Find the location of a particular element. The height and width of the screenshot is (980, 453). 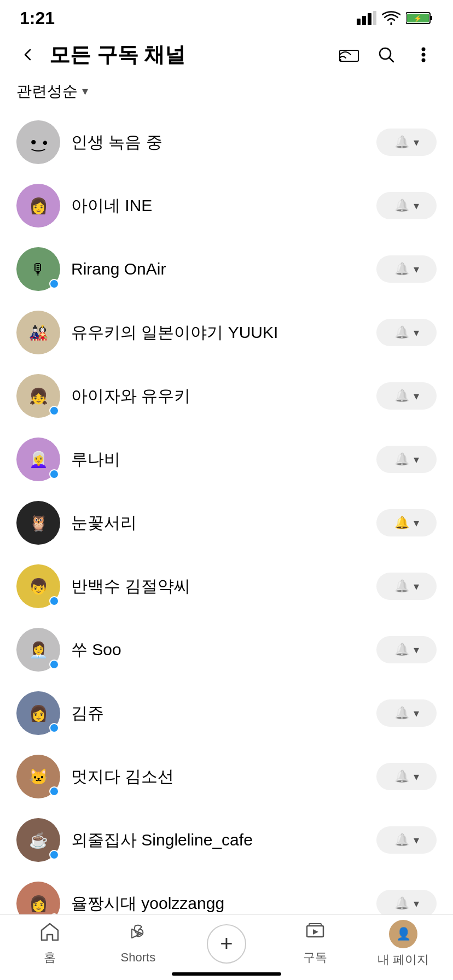

subscriptions-label: 구독 is located at coordinates (315, 958).